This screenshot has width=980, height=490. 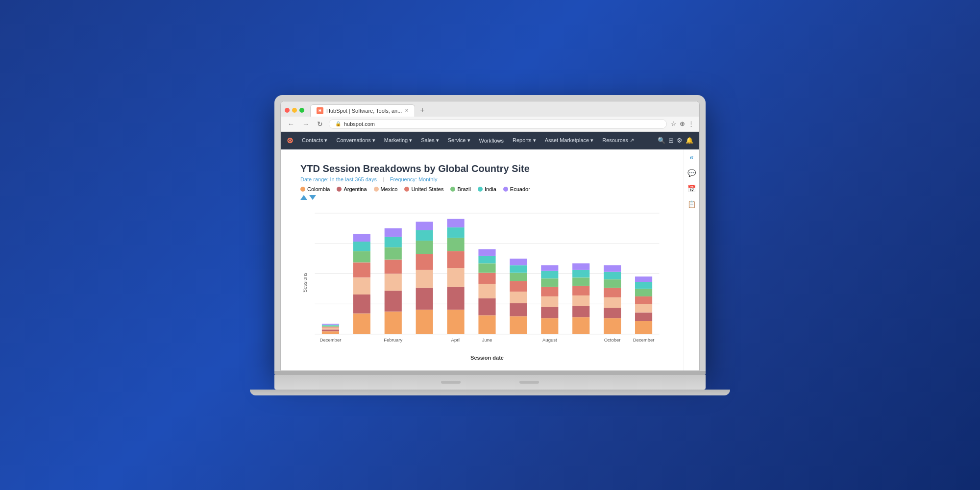 What do you see at coordinates (691, 123) in the screenshot?
I see `menu-icon: ⋮` at bounding box center [691, 123].